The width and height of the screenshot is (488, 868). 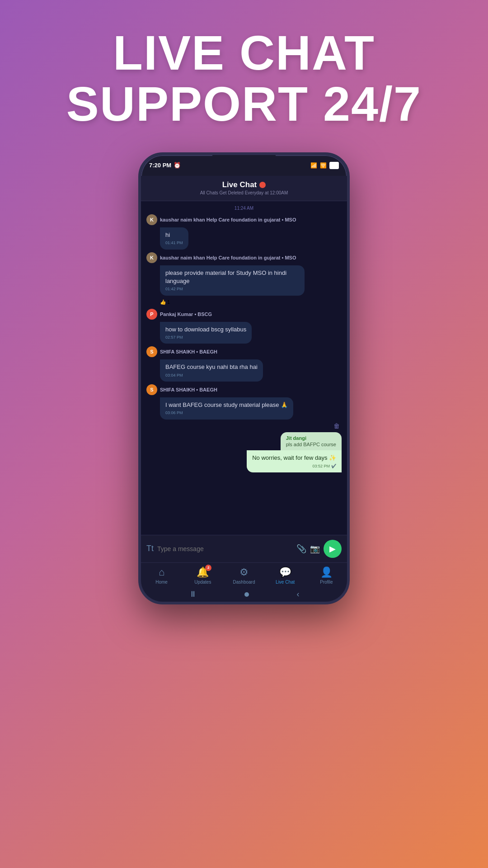 I want to click on alarm-icon: ⏰, so click(x=177, y=165).